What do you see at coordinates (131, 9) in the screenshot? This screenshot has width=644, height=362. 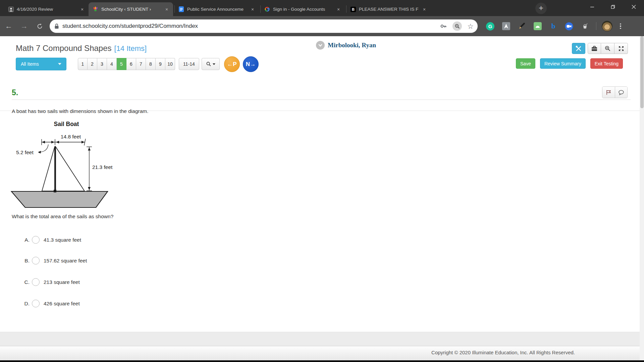 I see `tab-schoolcity: SchoolCity ‹ STUDENT › ×` at bounding box center [131, 9].